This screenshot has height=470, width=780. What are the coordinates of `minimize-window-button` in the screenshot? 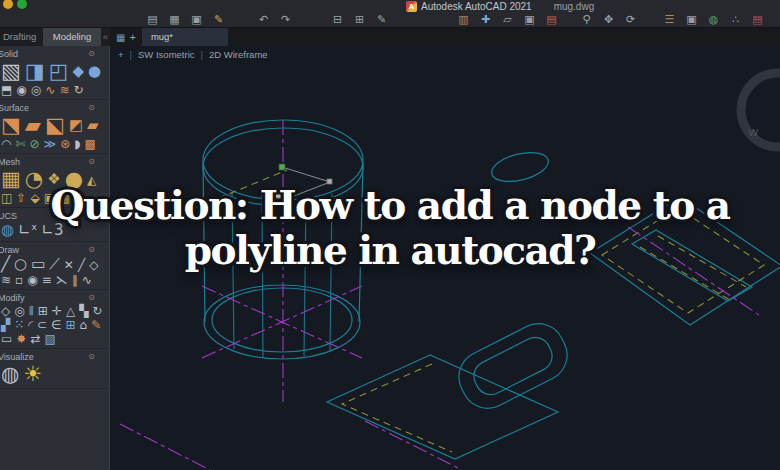 It's located at (8, 4).